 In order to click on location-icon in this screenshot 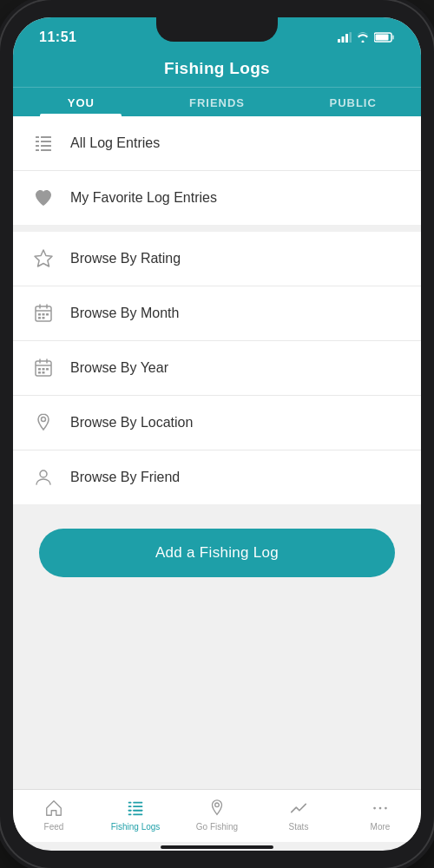, I will do `click(43, 423)`.